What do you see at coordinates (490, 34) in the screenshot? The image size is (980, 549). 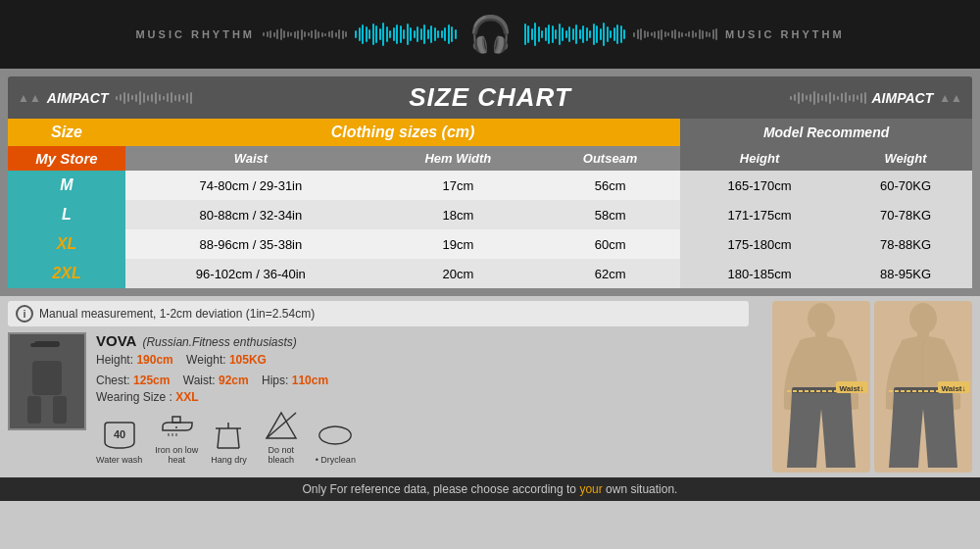 I see `headphone-icon: 🎧` at bounding box center [490, 34].